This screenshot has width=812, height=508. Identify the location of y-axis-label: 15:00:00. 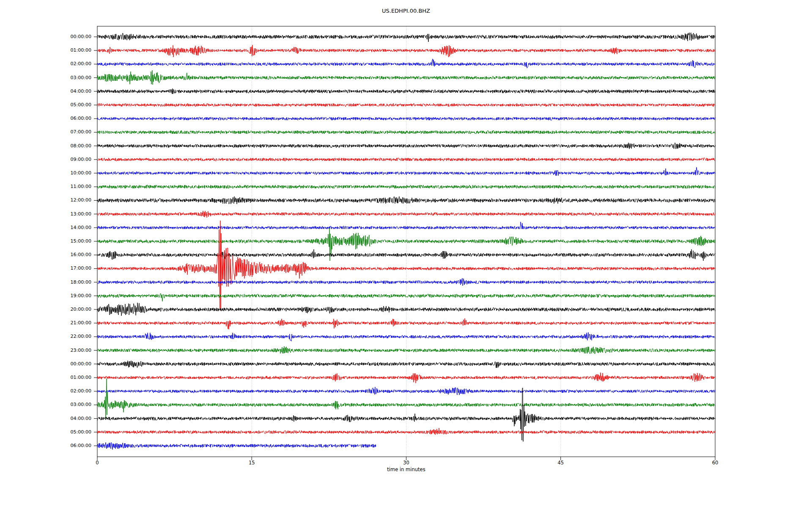
(72, 241).